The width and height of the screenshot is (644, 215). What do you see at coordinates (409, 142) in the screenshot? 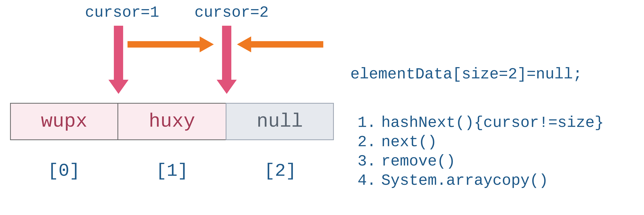
I see `step-2-text: next()` at bounding box center [409, 142].